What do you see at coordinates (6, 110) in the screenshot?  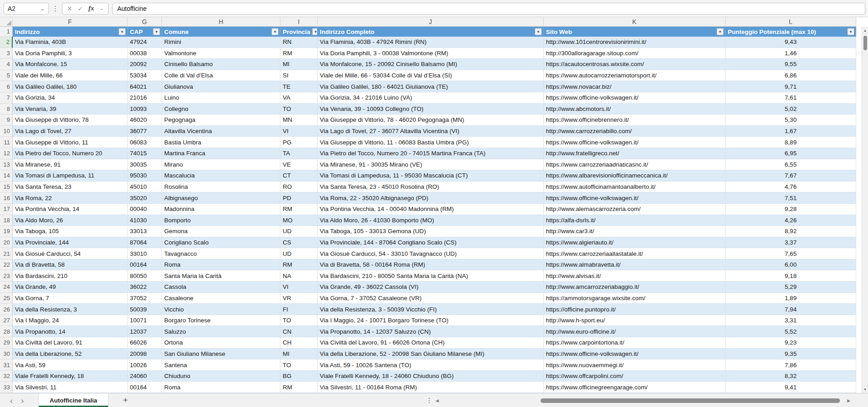 I see `row-header-8: 8` at bounding box center [6, 110].